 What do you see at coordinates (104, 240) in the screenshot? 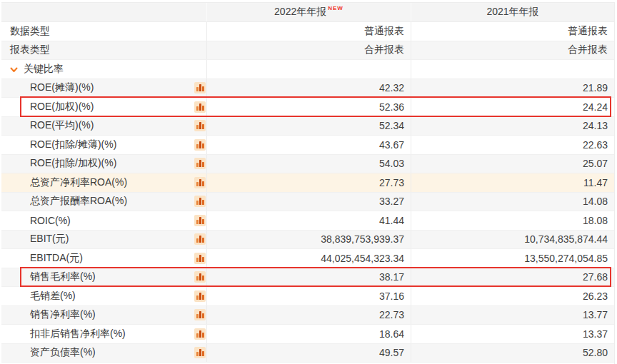
I see `row-label-cell: EBIT(元)` at bounding box center [104, 240].